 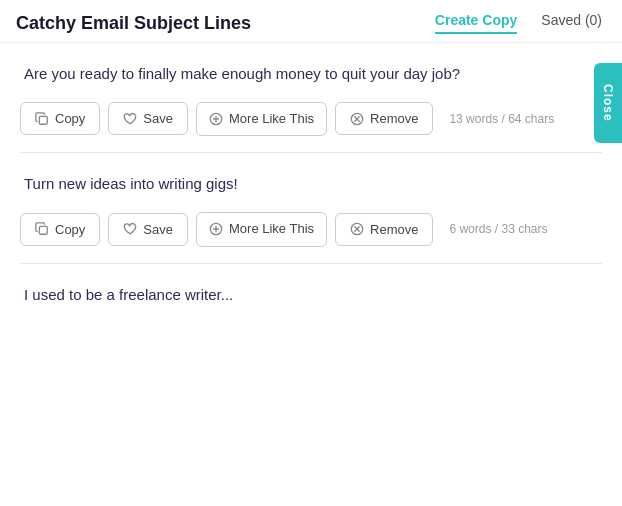 I want to click on tab-saved: Saved (0), so click(x=572, y=23).